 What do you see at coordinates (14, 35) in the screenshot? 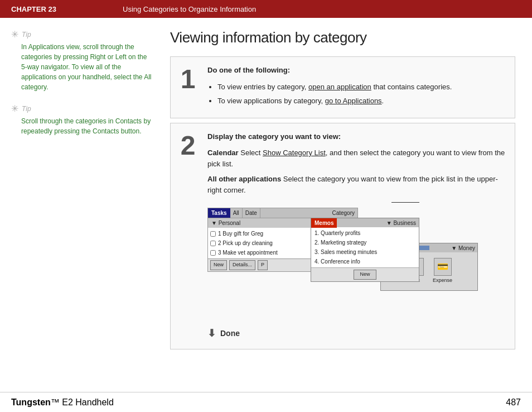
I see `tip-1-asterisk-icon: ✳` at bounding box center [14, 35].